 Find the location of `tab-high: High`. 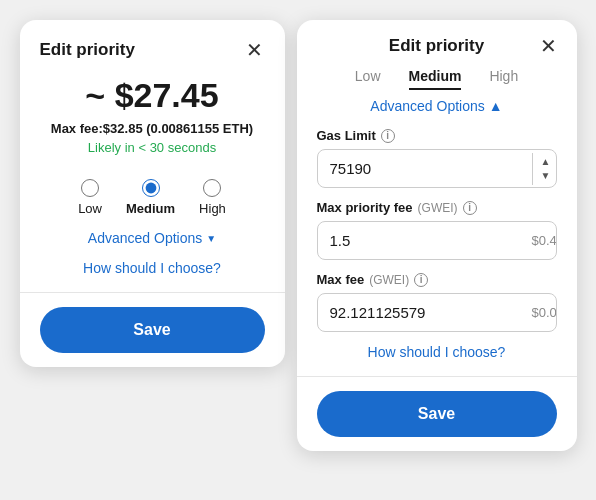

tab-high: High is located at coordinates (504, 79).